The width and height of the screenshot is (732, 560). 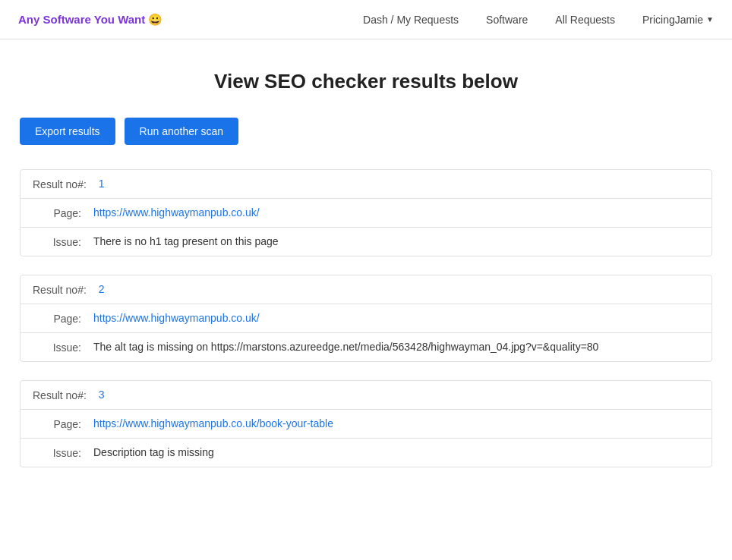 I want to click on issue-label-3: Issue:, so click(x=63, y=452).